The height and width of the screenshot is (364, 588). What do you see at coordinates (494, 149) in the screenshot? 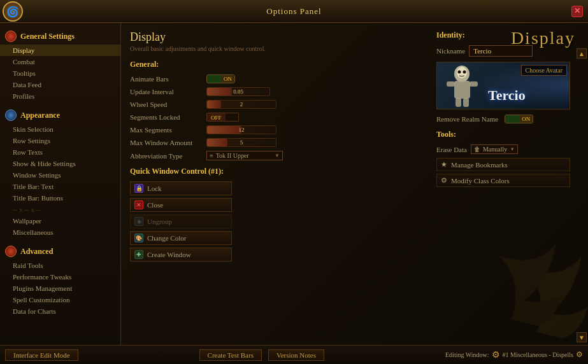
I see `erase-data-dropdown: 🗑 Manually ▼` at bounding box center [494, 149].